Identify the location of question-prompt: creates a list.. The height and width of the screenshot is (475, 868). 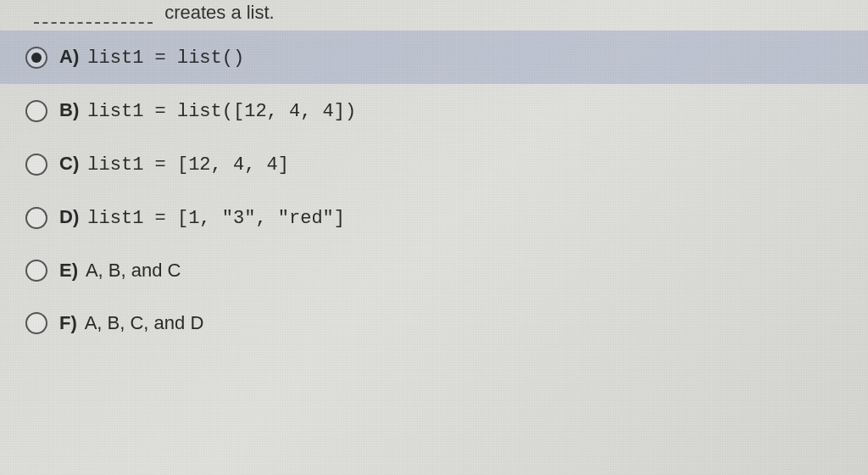
(434, 15).